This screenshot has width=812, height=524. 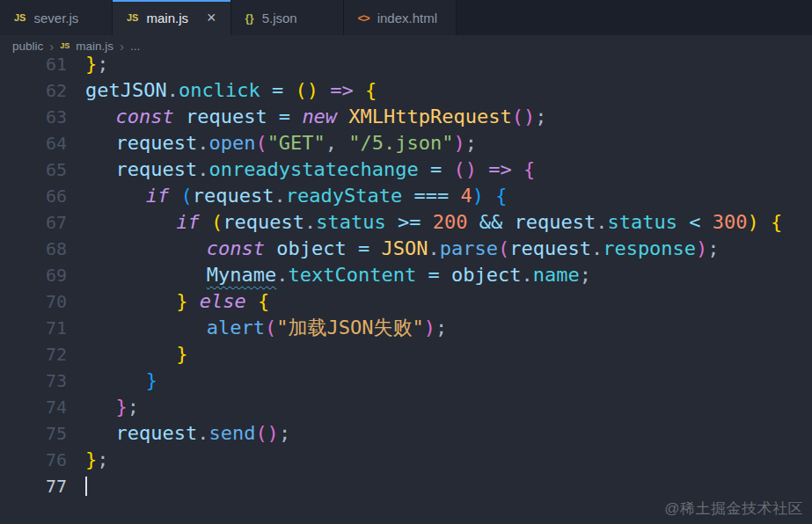 What do you see at coordinates (484, 195) in the screenshot?
I see `token: )` at bounding box center [484, 195].